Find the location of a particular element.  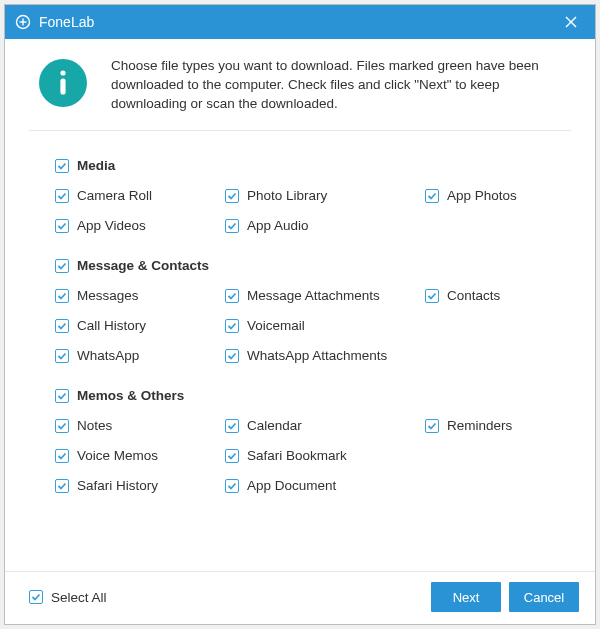

filetype-app-photos: App Photos is located at coordinates (490, 196).